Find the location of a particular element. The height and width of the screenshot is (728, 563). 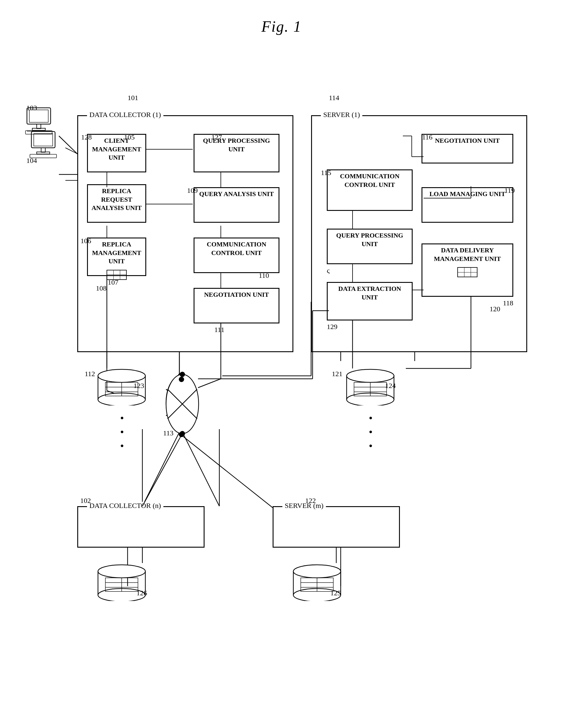

ref-125: 125 is located at coordinates (336, 593).